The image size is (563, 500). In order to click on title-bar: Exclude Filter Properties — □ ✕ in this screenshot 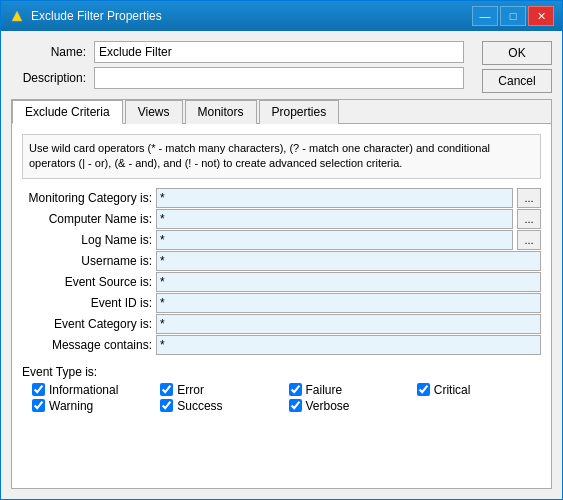, I will do `click(282, 16)`.